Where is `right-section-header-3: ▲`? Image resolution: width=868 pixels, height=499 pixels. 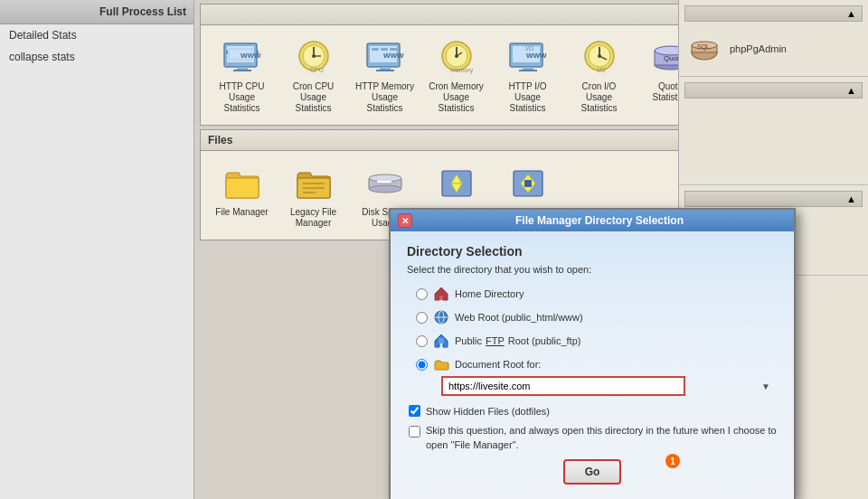 right-section-header-3: ▲ is located at coordinates (774, 199).